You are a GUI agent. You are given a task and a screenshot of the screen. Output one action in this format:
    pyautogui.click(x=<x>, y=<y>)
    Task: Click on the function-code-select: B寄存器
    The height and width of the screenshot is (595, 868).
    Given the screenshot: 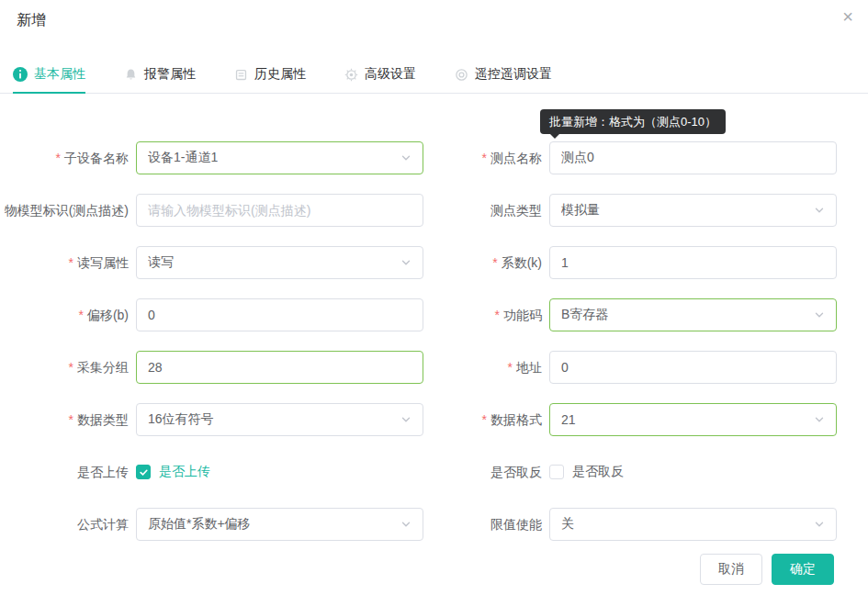 What is the action you would take?
    pyautogui.click(x=693, y=315)
    